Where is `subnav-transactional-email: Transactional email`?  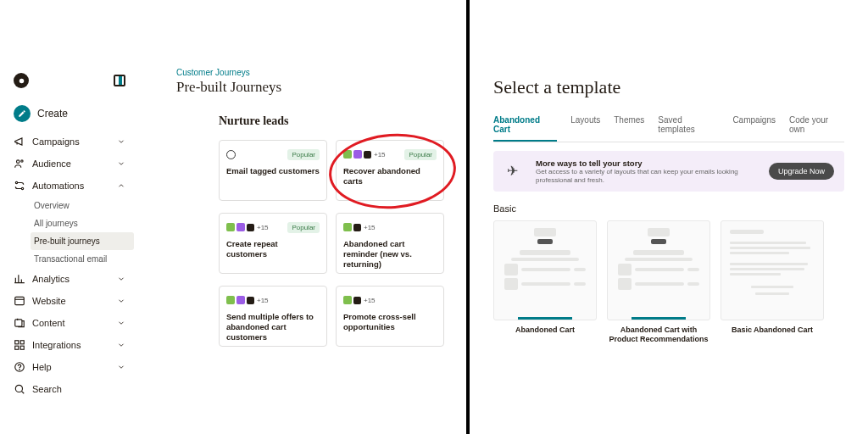
subnav-transactional-email: Transactional email is located at coordinates (82, 259).